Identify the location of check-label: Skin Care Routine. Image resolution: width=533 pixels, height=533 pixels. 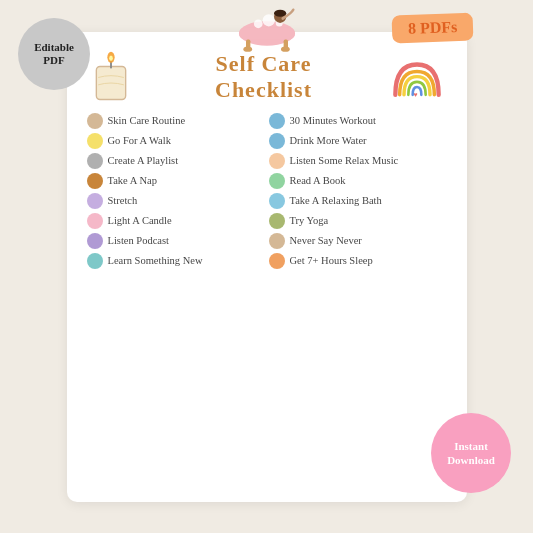
(147, 120).